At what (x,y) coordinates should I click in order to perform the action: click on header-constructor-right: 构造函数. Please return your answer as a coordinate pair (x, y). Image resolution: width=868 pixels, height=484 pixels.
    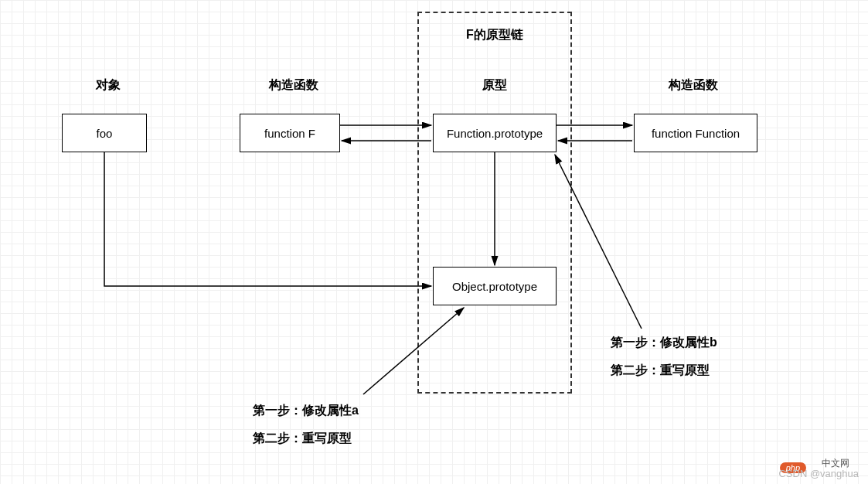
    Looking at the image, I should click on (693, 85).